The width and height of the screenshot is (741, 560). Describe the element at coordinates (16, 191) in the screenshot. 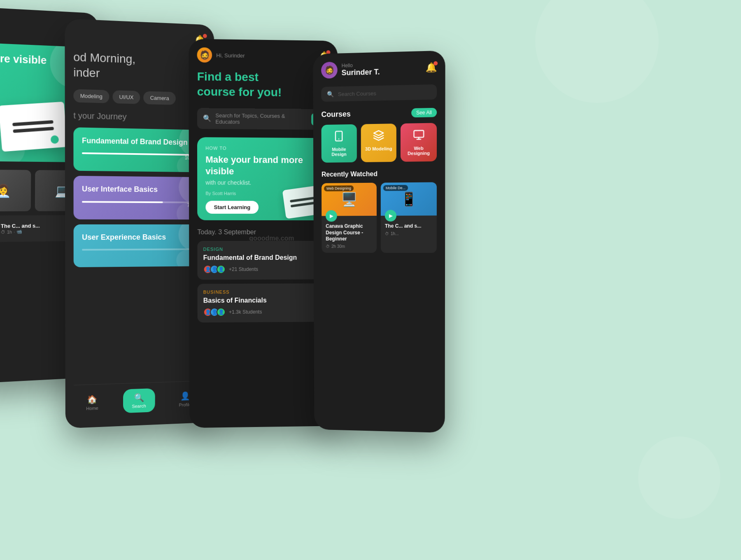

I see `thumb-1: 👩‍💼` at that location.